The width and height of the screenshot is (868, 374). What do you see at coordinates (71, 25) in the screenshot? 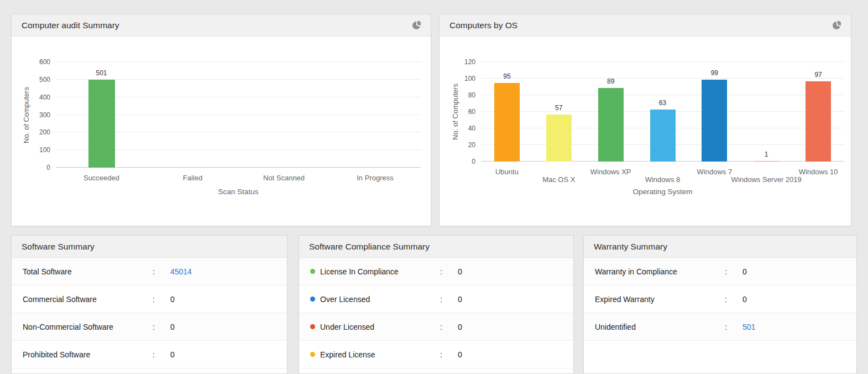
I see `panel-title: Computer audit Summary` at bounding box center [71, 25].